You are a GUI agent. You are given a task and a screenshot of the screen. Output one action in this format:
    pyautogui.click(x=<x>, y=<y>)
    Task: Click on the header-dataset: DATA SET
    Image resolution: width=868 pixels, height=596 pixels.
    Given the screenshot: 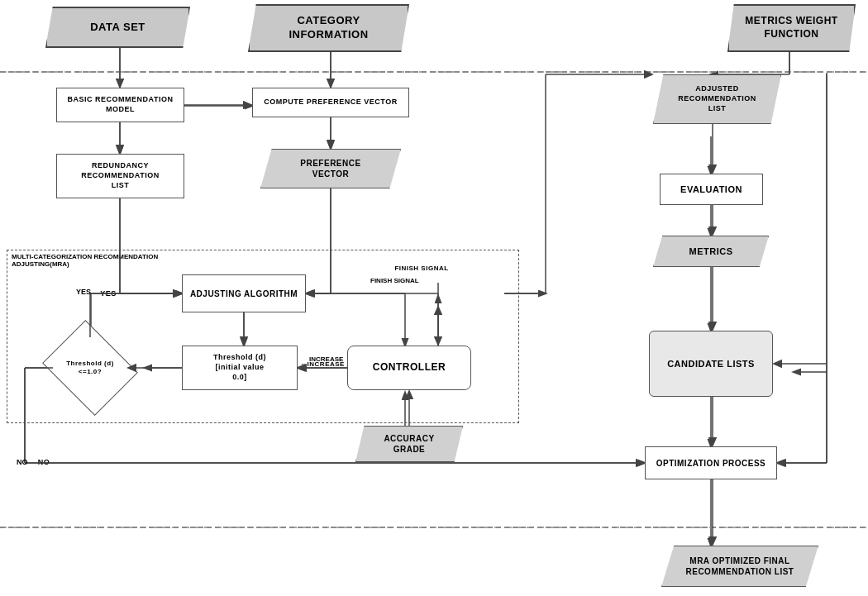 What is the action you would take?
    pyautogui.click(x=117, y=27)
    